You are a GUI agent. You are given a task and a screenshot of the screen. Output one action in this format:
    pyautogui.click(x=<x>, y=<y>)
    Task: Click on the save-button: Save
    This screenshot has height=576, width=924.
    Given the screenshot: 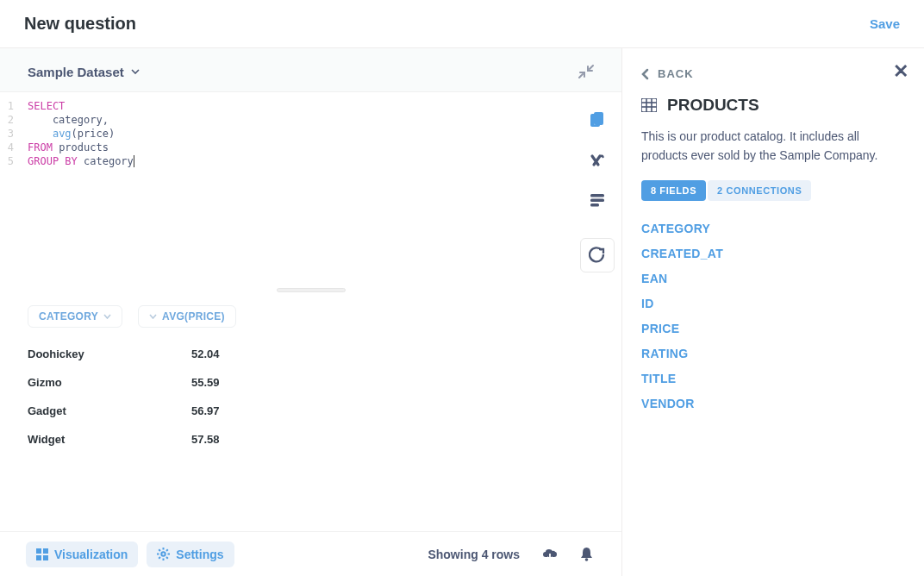 What is the action you would take?
    pyautogui.click(x=884, y=24)
    